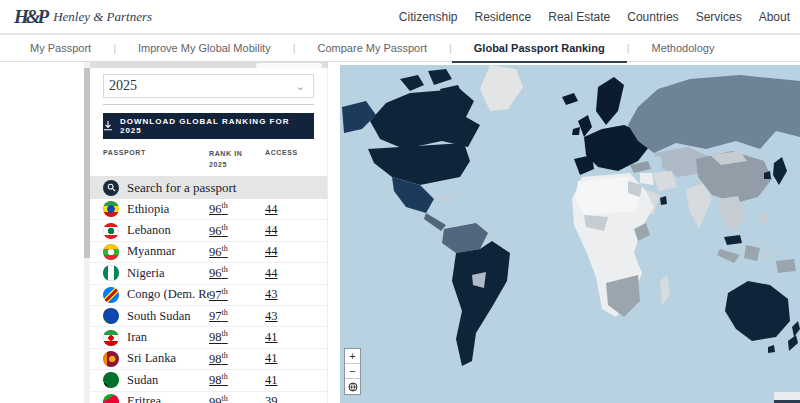 The image size is (800, 403). I want to click on table-row: Congo (Dem. Rep.) 97th 43, so click(208, 296).